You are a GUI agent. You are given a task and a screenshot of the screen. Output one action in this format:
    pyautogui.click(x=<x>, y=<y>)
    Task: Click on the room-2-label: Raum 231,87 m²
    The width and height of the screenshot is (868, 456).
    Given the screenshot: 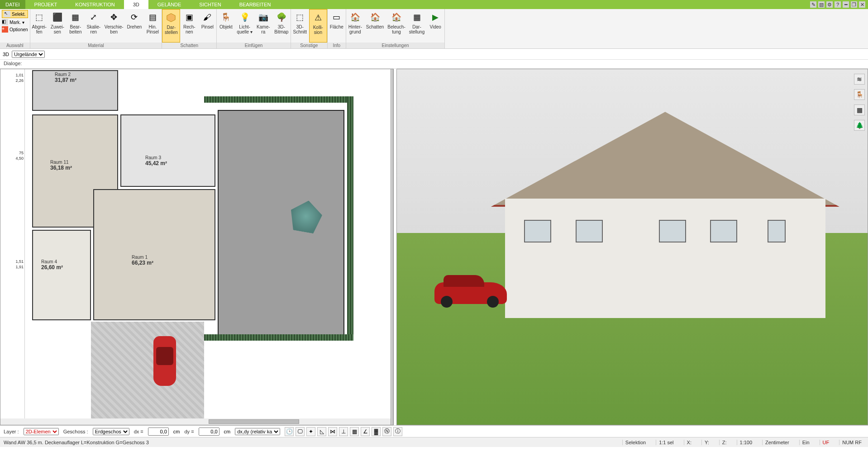 What is the action you would take?
    pyautogui.click(x=66, y=78)
    